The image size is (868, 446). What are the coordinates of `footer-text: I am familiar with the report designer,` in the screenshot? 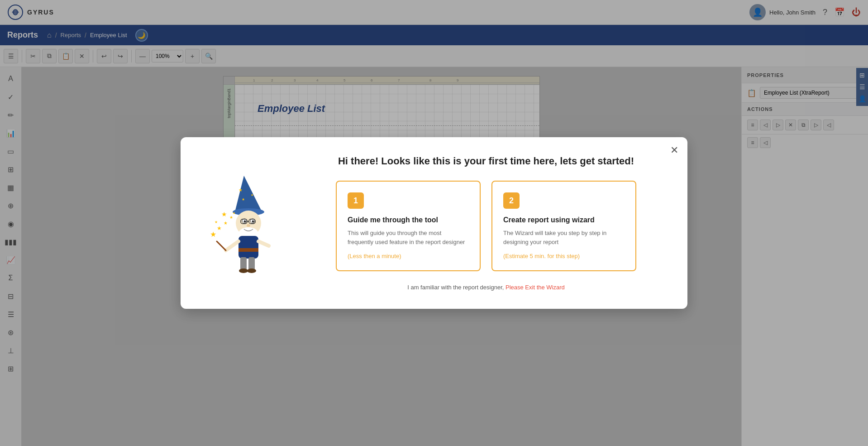 It's located at (455, 287).